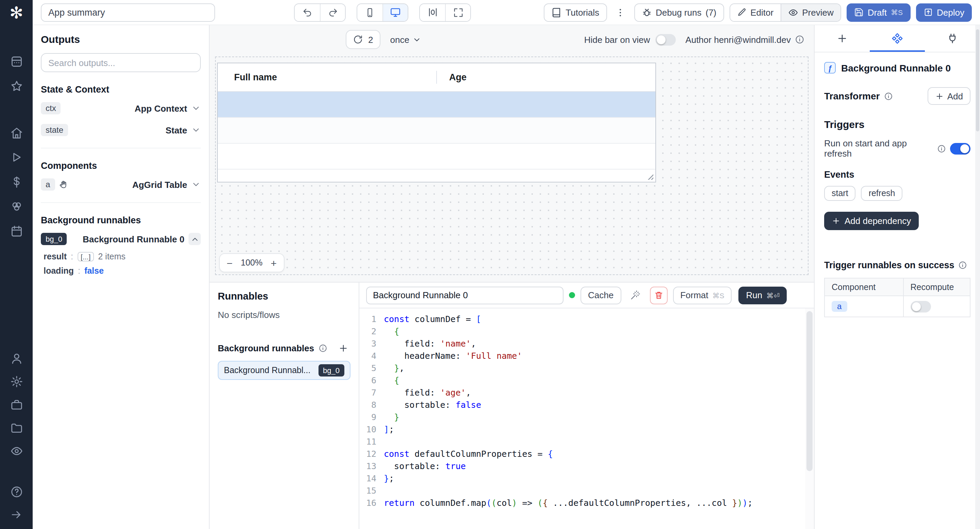 This screenshot has height=529, width=980. I want to click on editor-scrollbar-track, so click(810, 419).